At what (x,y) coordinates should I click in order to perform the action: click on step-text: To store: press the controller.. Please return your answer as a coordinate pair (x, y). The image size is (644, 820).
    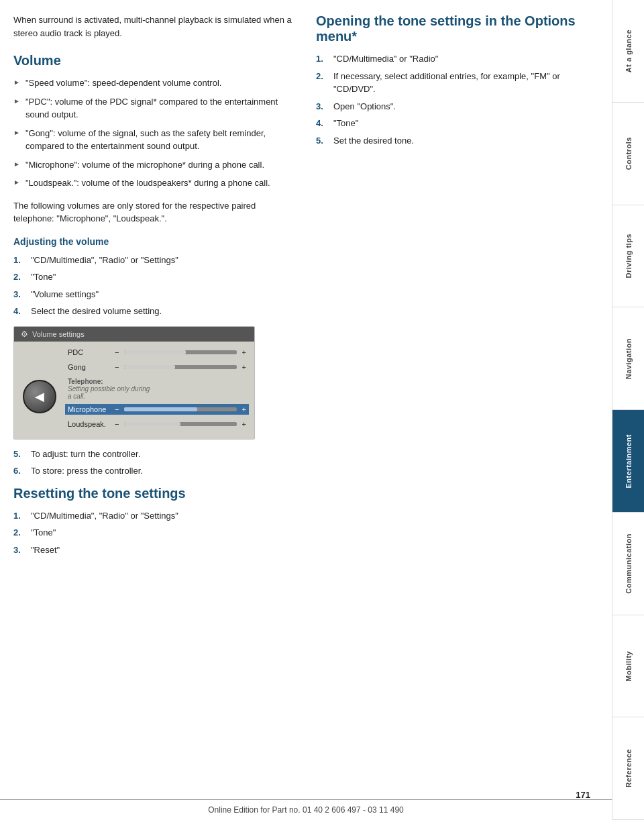
    Looking at the image, I should click on (87, 471).